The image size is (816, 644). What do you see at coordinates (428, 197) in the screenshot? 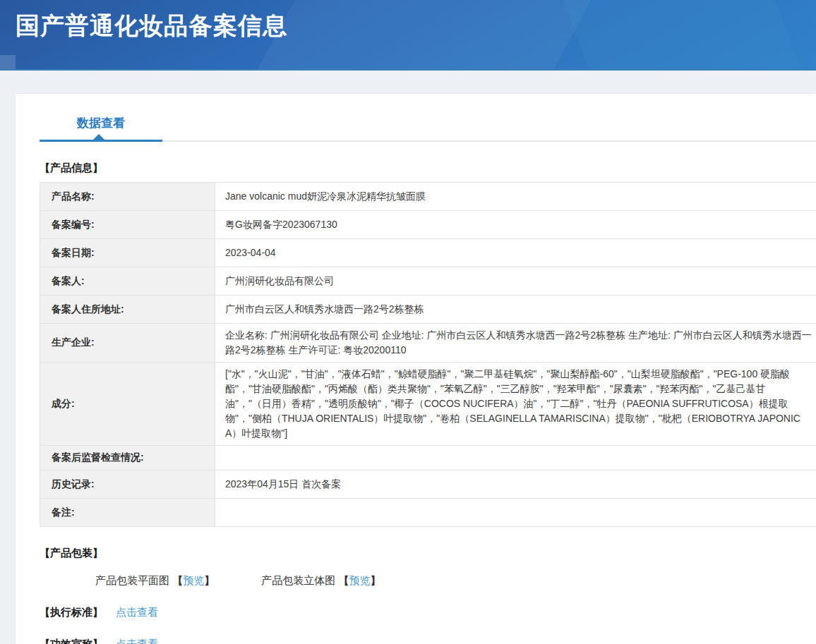
I see `table-row-product-name: 产品名称: Jane volcanic mud妍泥冷泉冰泥精华抗皱面膜` at bounding box center [428, 197].